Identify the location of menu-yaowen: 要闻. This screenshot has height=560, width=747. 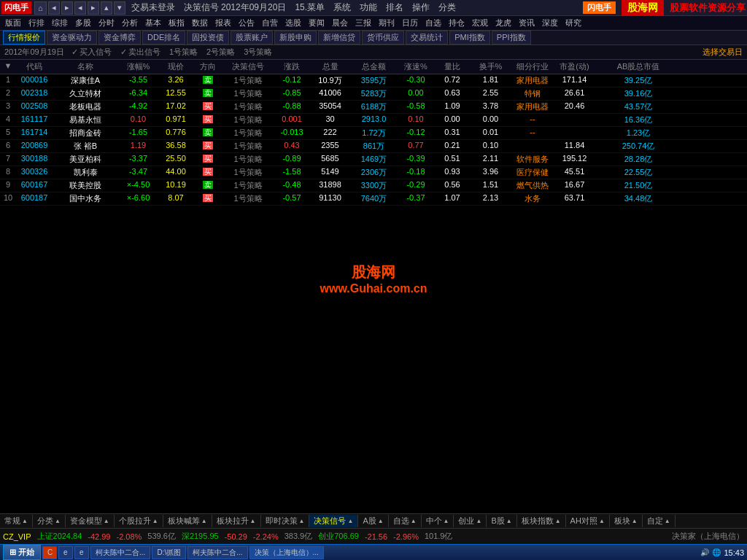
(317, 23).